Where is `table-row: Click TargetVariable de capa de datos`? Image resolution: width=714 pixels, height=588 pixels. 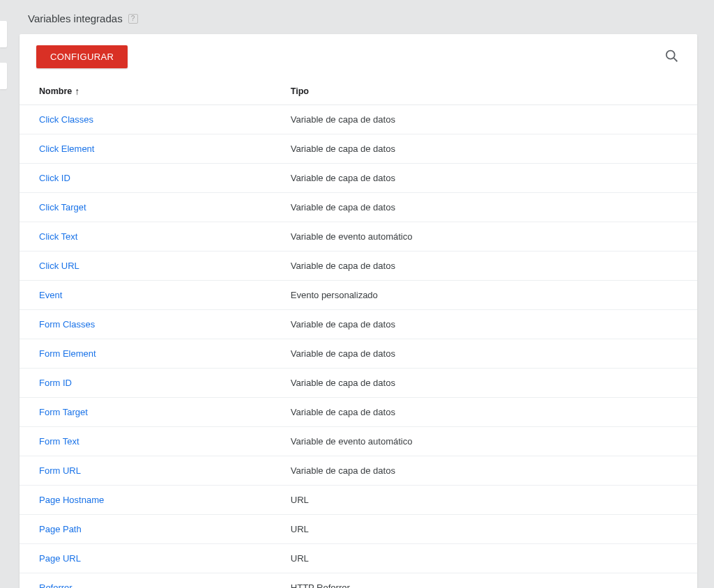 table-row: Click TargetVariable de capa de datos is located at coordinates (358, 208).